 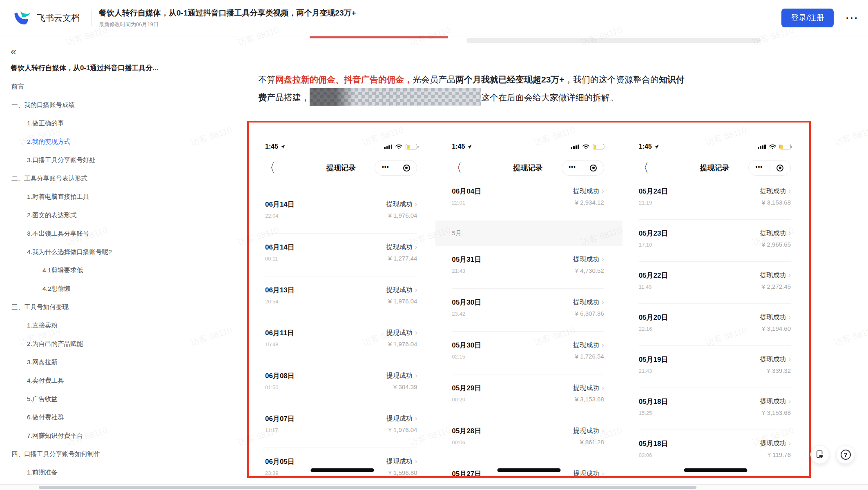 What do you see at coordinates (123, 87) in the screenshot?
I see `toc-item: 前言` at bounding box center [123, 87].